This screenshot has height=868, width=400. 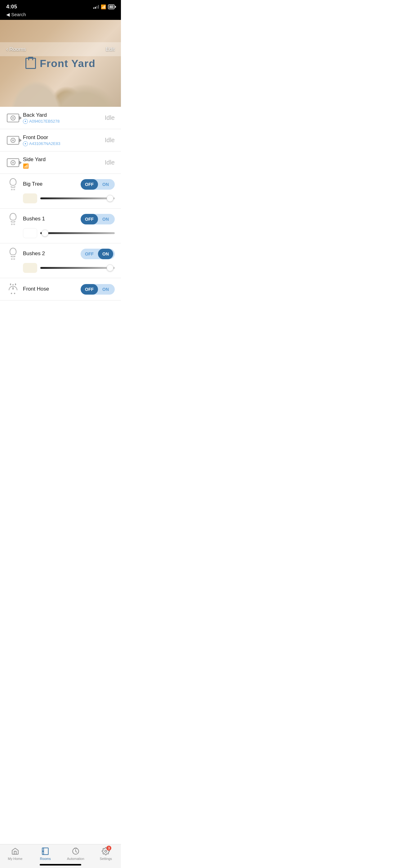 What do you see at coordinates (26, 121) in the screenshot?
I see `scan-icon` at bounding box center [26, 121].